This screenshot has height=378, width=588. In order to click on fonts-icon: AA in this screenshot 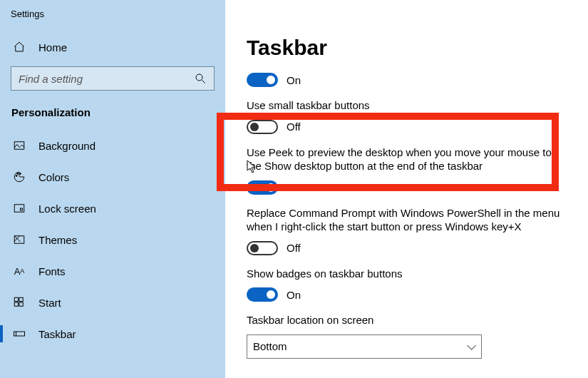, I will do `click(19, 271)`.